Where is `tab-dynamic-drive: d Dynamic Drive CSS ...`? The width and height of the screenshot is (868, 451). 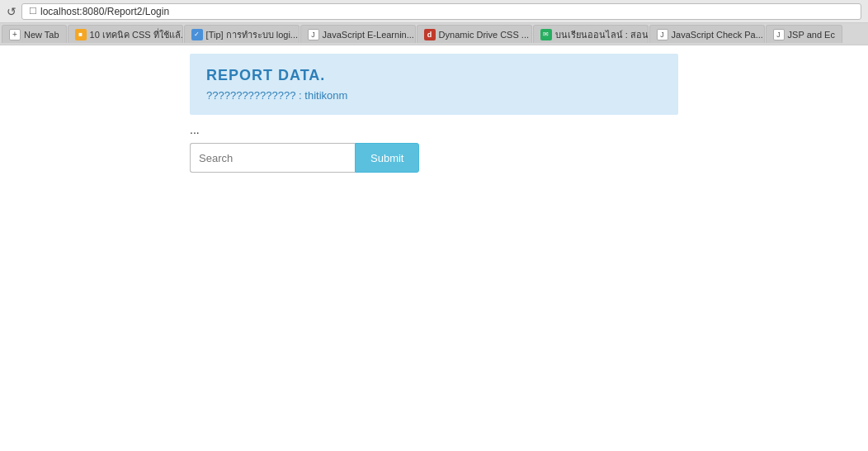 tab-dynamic-drive: d Dynamic Drive CSS ... is located at coordinates (474, 34).